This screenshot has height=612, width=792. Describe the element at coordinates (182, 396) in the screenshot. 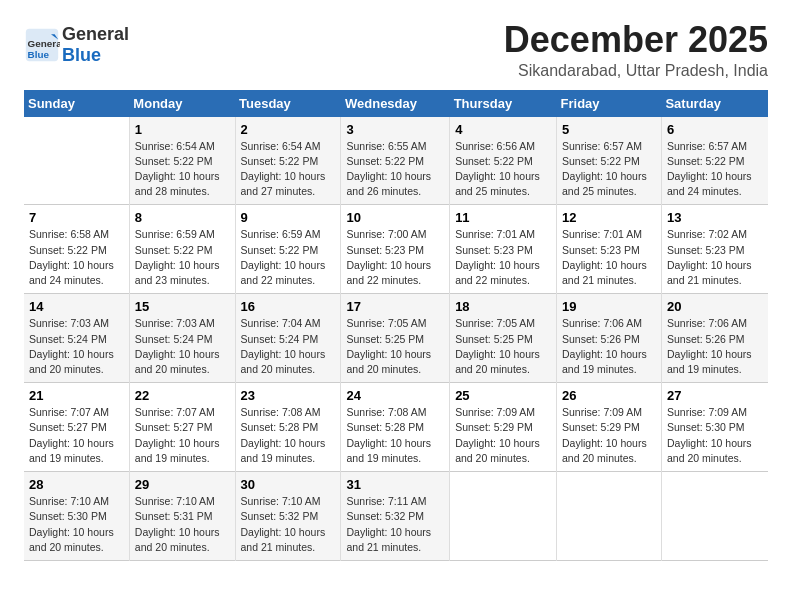

I see `day-number: 22` at that location.